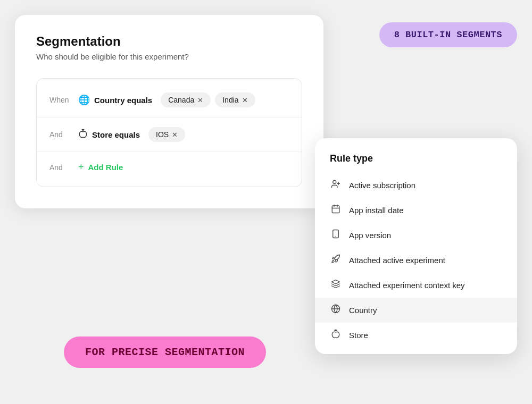 This screenshot has height=404, width=532. I want to click on phone-icon, so click(336, 235).